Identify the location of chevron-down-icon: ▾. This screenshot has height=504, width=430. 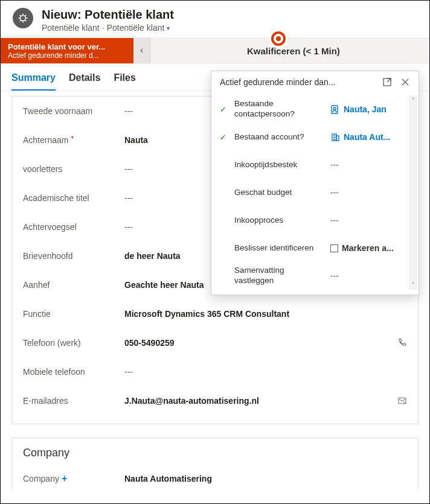
(168, 28).